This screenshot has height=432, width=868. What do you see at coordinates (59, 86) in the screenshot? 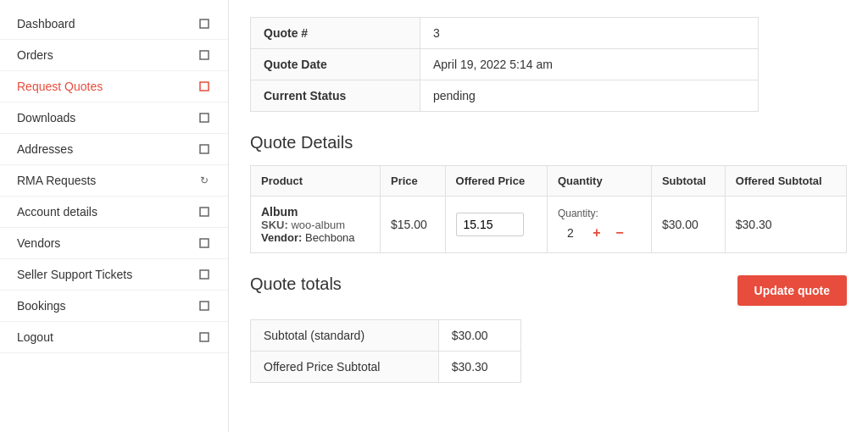
I see `sidebar-item-label: Request Quotes` at bounding box center [59, 86].